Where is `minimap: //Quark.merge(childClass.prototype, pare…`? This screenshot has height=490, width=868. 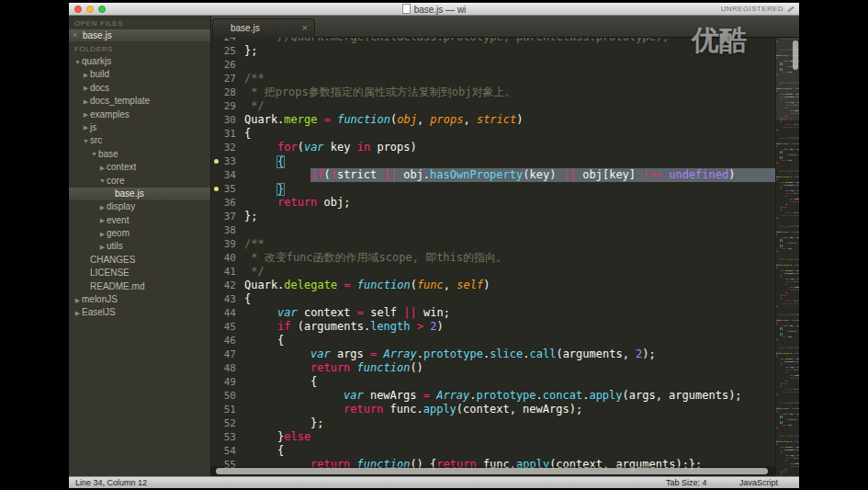
minimap: //Quark.merge(childClass.prototype, pare… is located at coordinates (787, 257).